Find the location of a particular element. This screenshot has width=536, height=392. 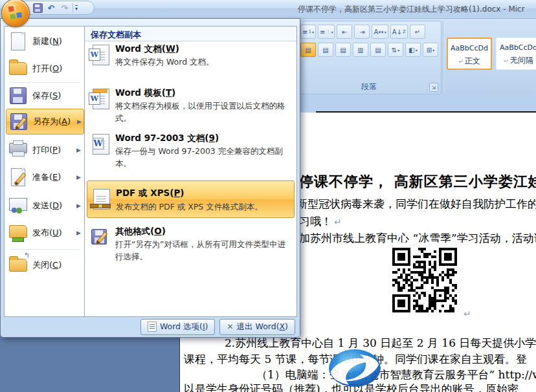

toolbar-separator is located at coordinates (73, 8).